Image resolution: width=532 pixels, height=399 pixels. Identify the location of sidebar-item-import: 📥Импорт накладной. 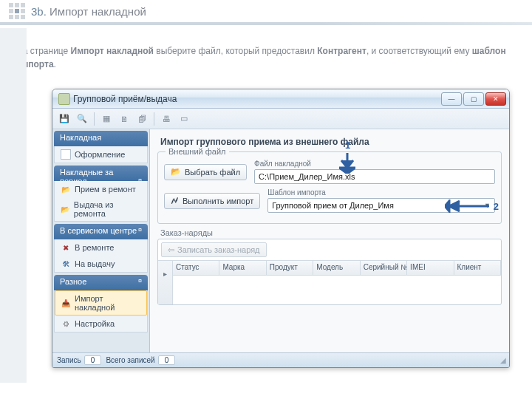
(100, 303).